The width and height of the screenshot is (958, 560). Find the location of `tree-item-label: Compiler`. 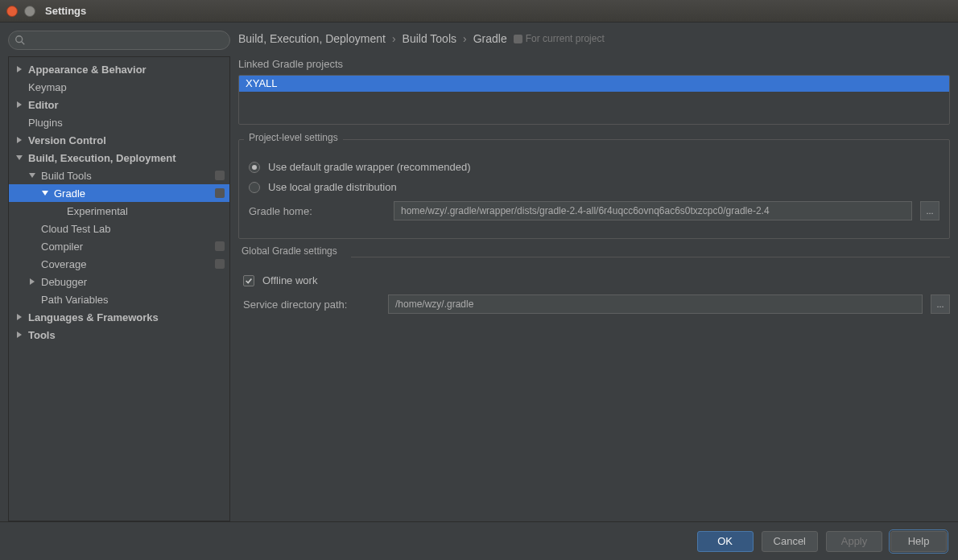

tree-item-label: Compiler is located at coordinates (126, 246).